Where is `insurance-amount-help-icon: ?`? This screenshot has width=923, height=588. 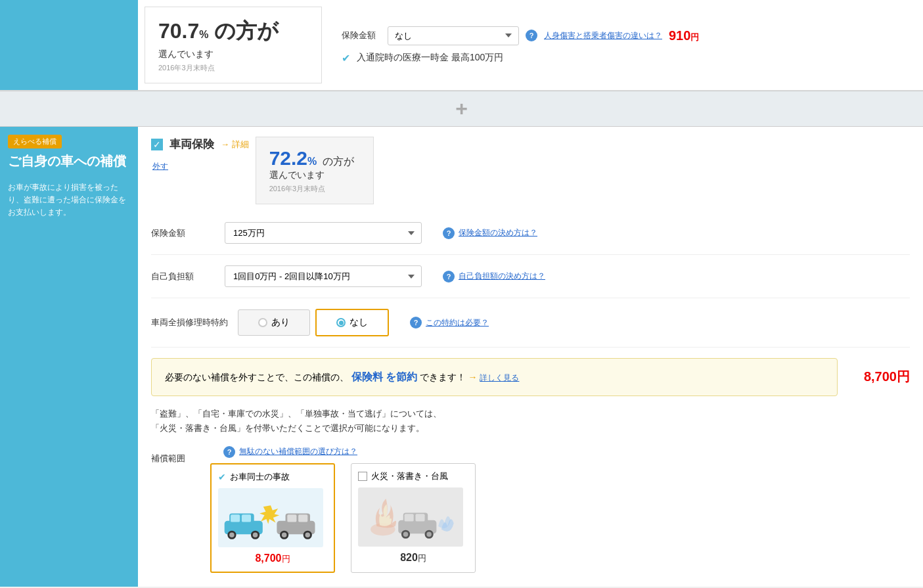
insurance-amount-help-icon: ? is located at coordinates (449, 233).